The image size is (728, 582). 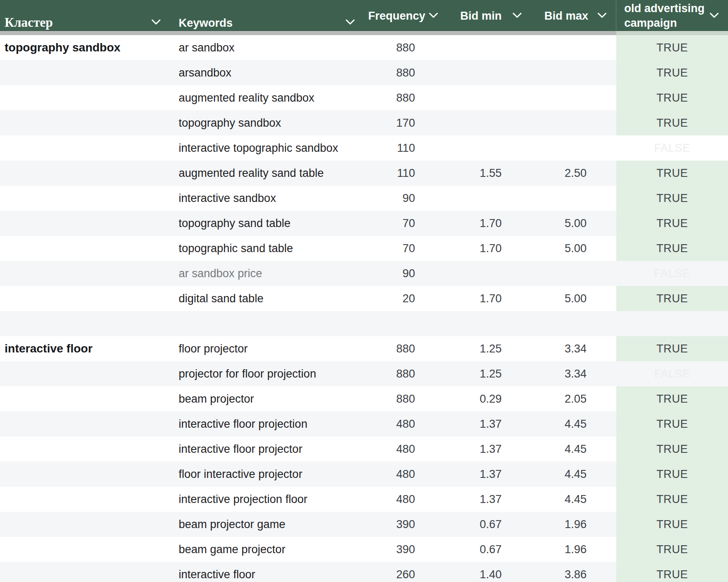 I want to click on frequency-cell: 20, so click(x=385, y=299).